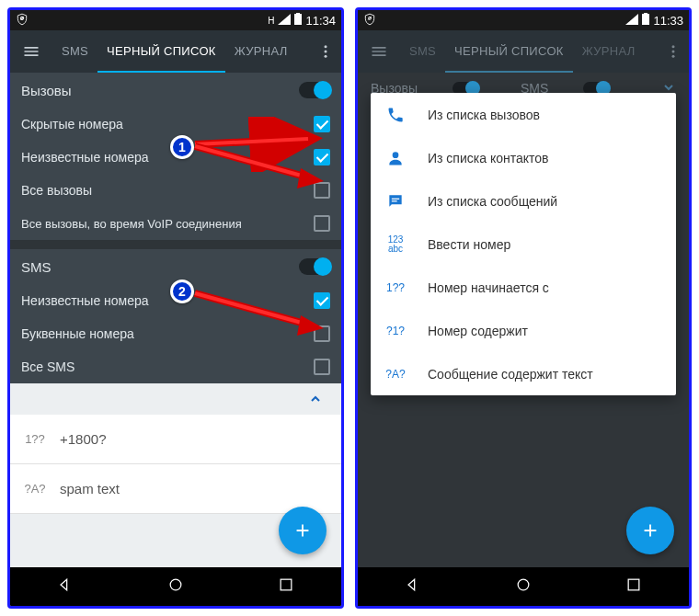  I want to click on hidden-numbers-checkbox, so click(322, 124).